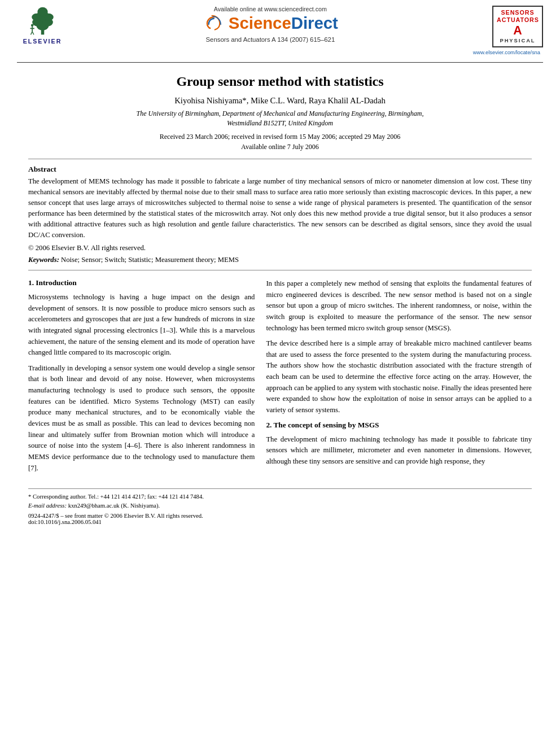 The image size is (560, 747). Describe the element at coordinates (280, 101) in the screenshot. I see `authors: Kiyohisa Nishiyama*, Mike C.L. Ward, Ray…` at that location.